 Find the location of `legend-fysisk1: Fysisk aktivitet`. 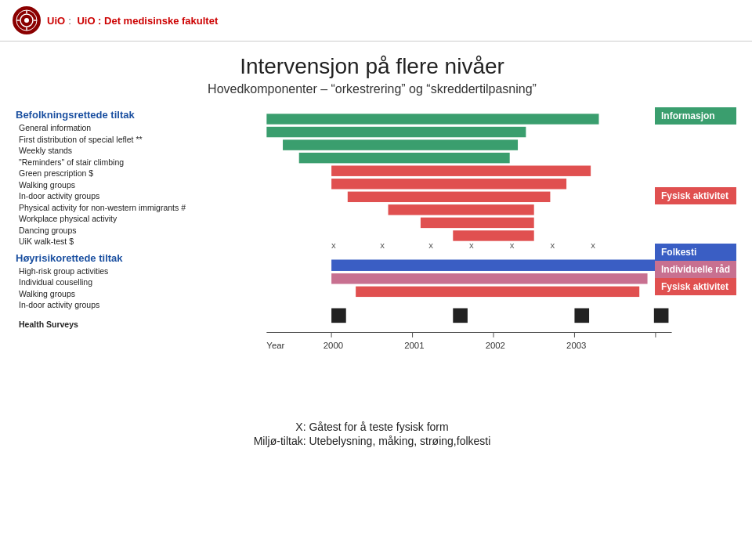

legend-fysisk1: Fysisk aktivitet is located at coordinates (696, 196).